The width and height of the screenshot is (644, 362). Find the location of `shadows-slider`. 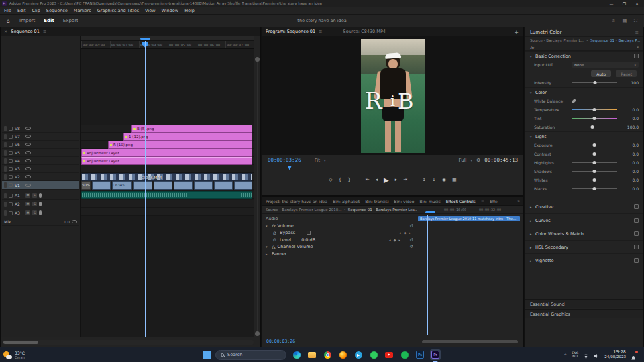

shadows-slider is located at coordinates (594, 172).